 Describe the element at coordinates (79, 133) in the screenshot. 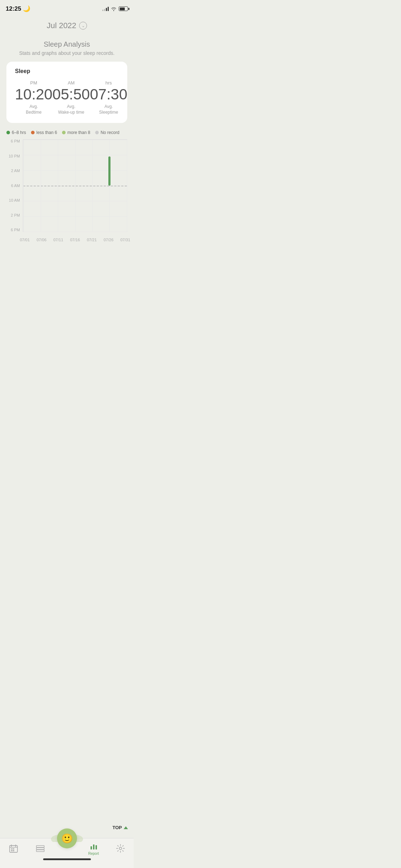

I see `legend-label-more: more than 8` at that location.